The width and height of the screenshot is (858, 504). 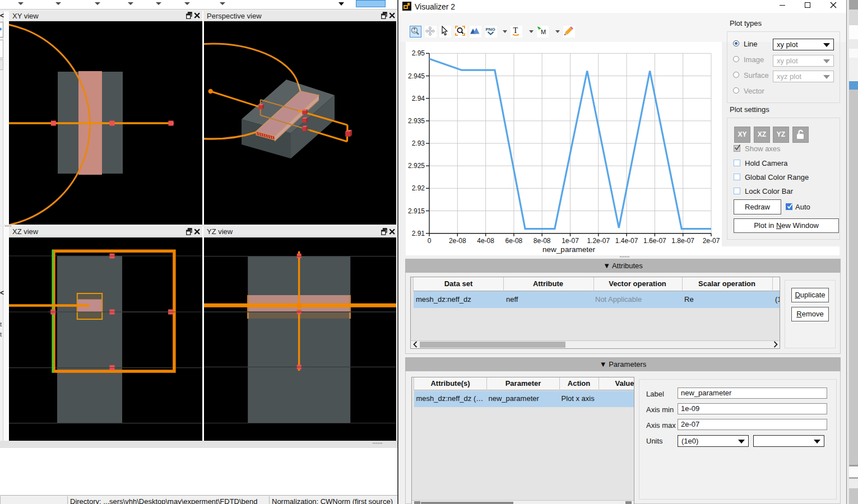 What do you see at coordinates (544, 32) in the screenshot?
I see `svg-text: M` at bounding box center [544, 32].